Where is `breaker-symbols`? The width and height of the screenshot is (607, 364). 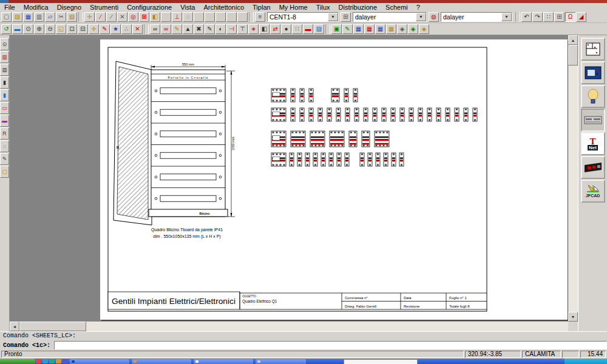
breaker-symbols is located at coordinates (374, 127).